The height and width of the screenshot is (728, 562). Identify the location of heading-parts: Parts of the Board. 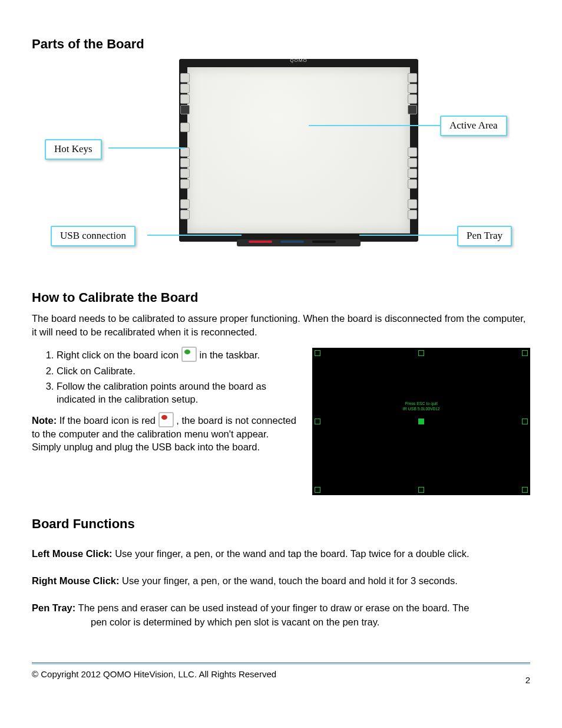
(281, 44).